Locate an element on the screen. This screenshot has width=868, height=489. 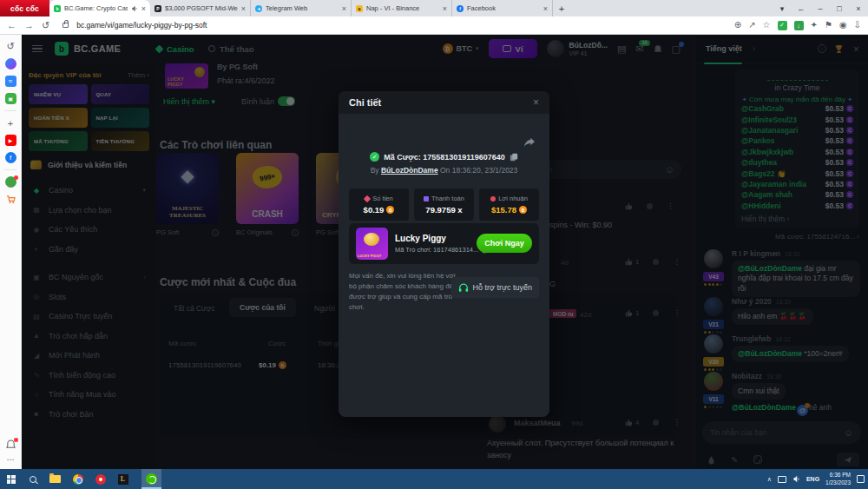
url-text: bc.game/vi/game/lucky-piggy-by-pg-soft is located at coordinates (401, 25).